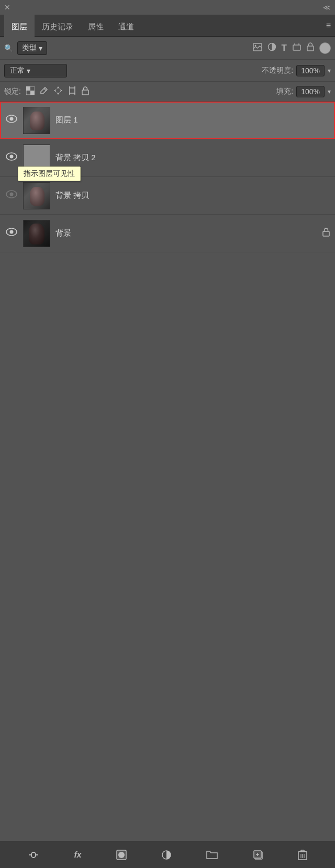  Describe the element at coordinates (37, 196) in the screenshot. I see `layer-thumb-layer3` at that location.